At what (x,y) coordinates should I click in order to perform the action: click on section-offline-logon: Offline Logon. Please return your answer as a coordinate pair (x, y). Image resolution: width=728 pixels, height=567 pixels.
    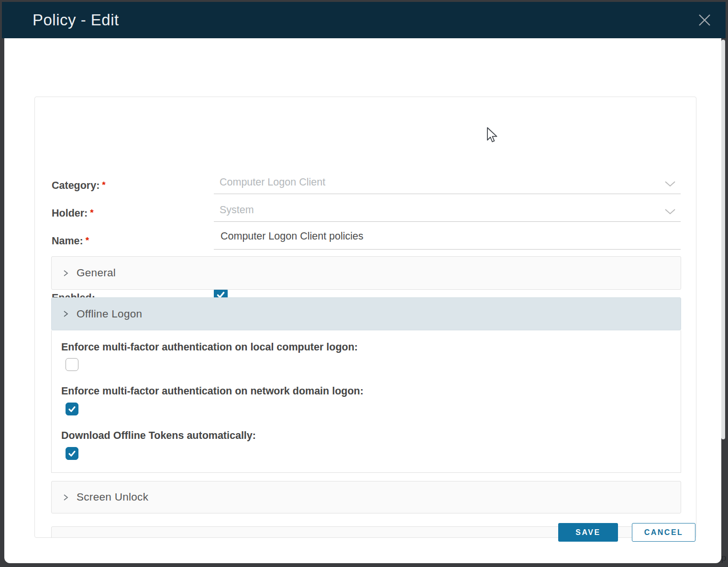
    Looking at the image, I should click on (366, 314).